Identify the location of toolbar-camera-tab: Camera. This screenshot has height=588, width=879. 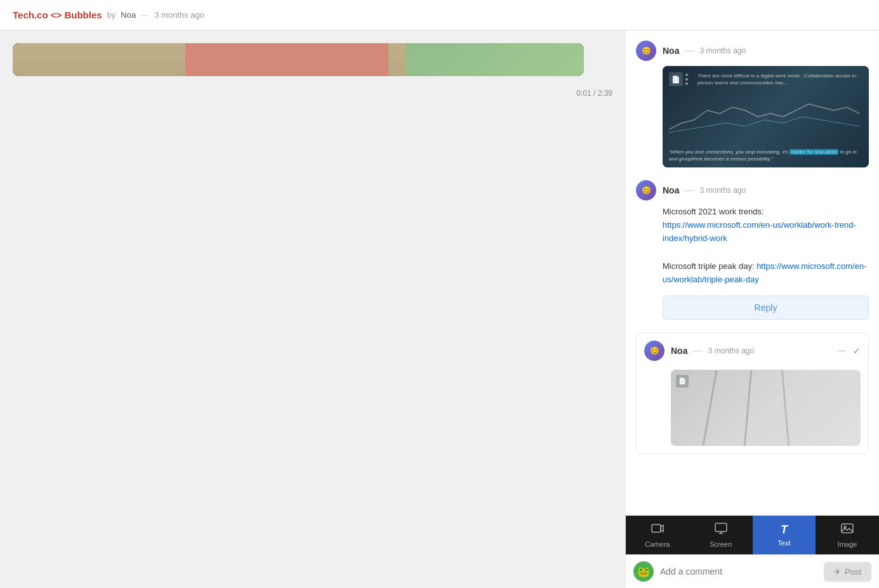
(658, 535).